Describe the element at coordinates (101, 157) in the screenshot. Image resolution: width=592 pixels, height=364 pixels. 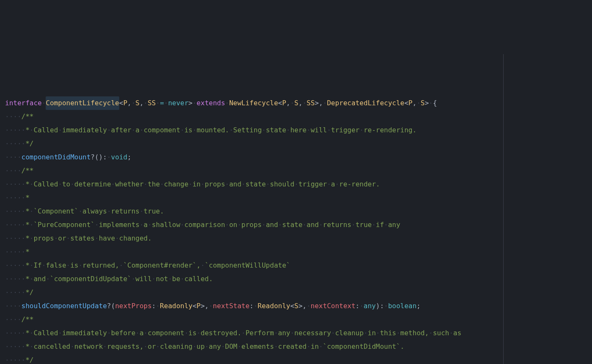
I see `code-token: ?():·` at that location.